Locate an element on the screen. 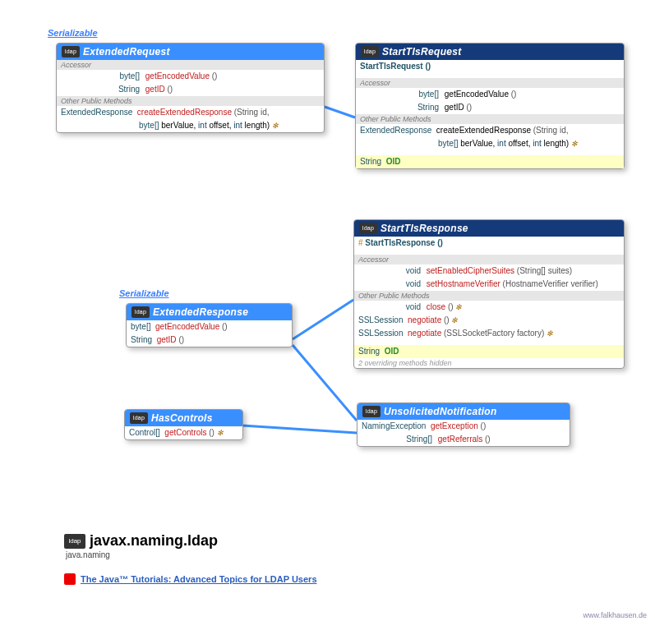 This screenshot has height=644, width=655. class-extended-response: ldap ExtendedResponse byte[] getEncodedV… is located at coordinates (209, 325).